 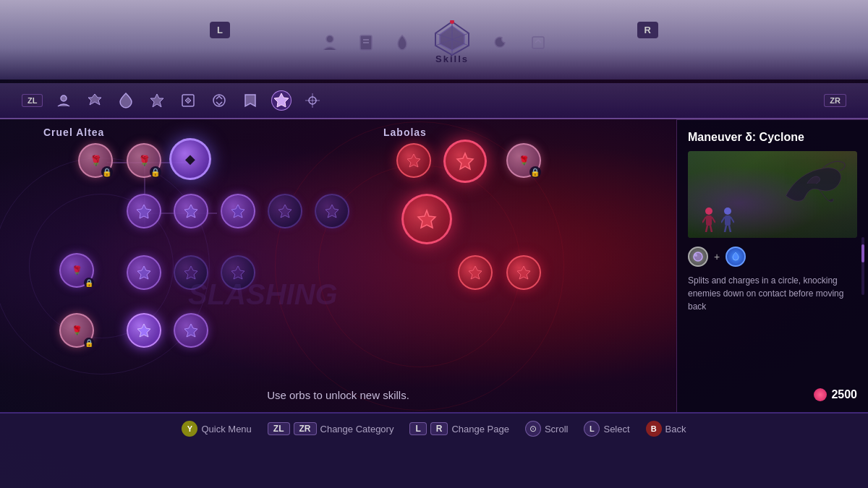 I want to click on change-category-label: Change Category, so click(x=357, y=429).